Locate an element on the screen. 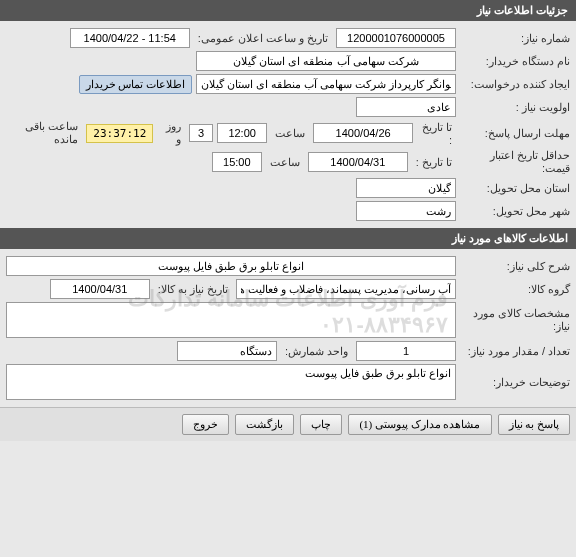 The width and height of the screenshot is (576, 557). validity-time-field is located at coordinates (237, 162).